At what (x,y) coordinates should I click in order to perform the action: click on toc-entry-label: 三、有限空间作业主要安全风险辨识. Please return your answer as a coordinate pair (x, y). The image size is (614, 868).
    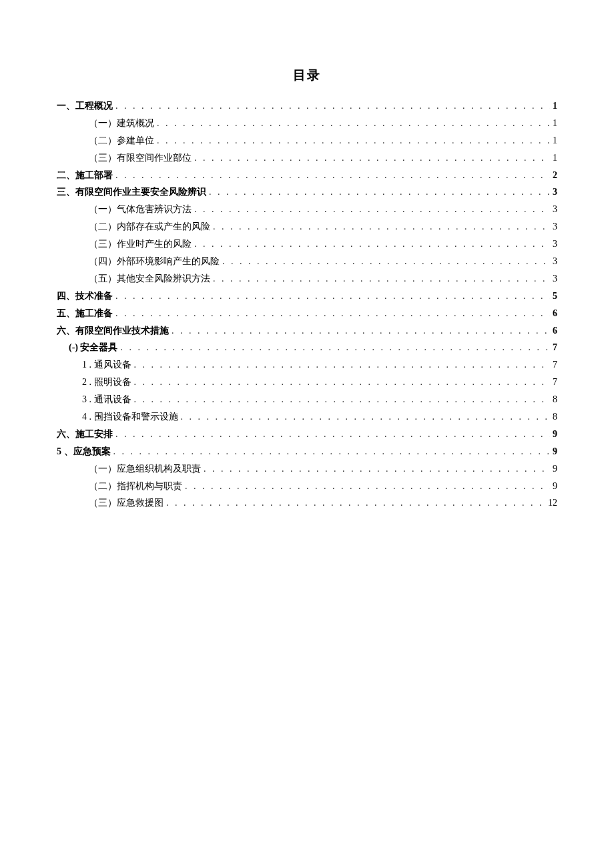
    Looking at the image, I should click on (131, 192).